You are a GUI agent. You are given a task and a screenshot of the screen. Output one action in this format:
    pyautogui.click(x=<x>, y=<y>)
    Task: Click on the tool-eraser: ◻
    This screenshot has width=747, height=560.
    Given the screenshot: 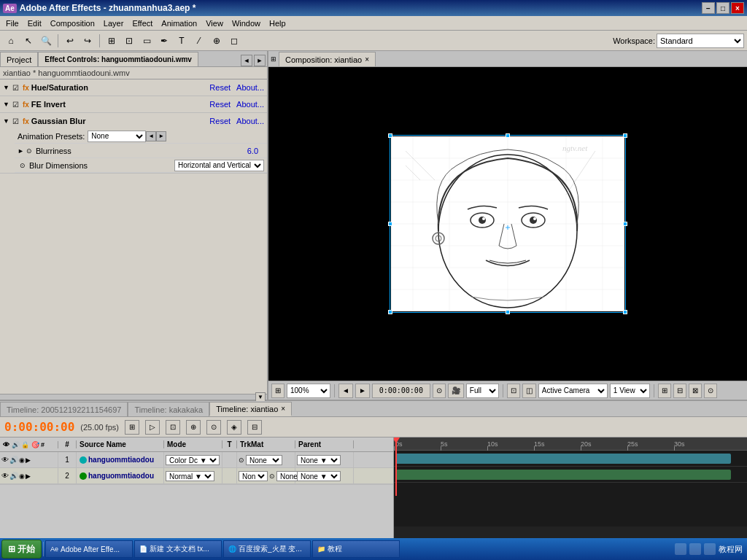 What is the action you would take?
    pyautogui.click(x=234, y=41)
    